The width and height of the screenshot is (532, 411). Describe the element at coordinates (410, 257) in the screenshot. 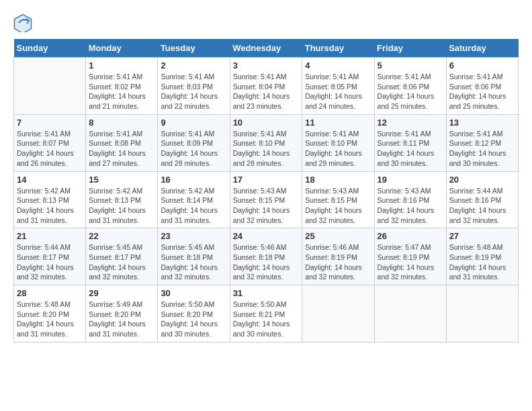

I see `calendar-cell: 26Sunrise: 5:47 AMSunset: 8:19 PMDayligh…` at that location.